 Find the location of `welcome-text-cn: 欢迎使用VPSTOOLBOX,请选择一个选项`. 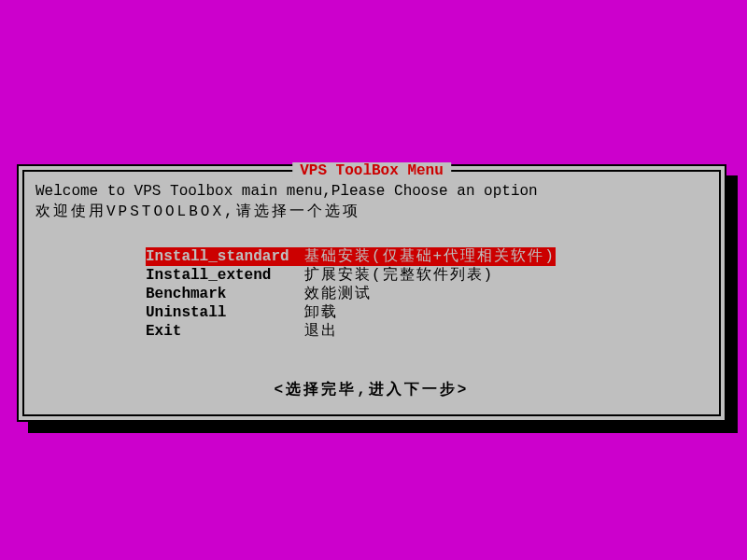

welcome-text-cn: 欢迎使用VPSTOOLBOX,请选择一个选项 is located at coordinates (372, 211).